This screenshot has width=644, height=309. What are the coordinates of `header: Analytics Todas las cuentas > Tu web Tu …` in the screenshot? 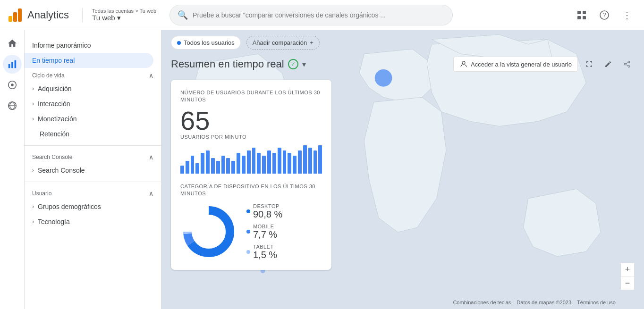 It's located at (322, 15).